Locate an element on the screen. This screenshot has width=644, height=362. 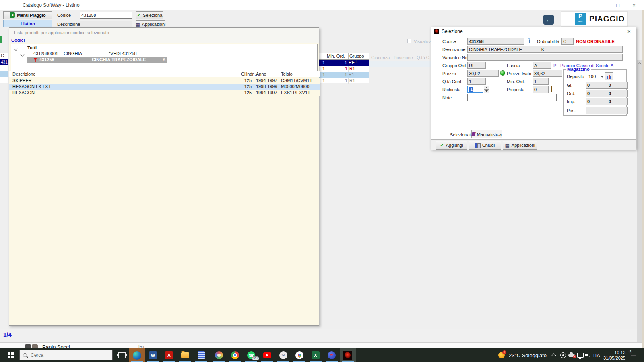
close-button is located at coordinates (634, 5).